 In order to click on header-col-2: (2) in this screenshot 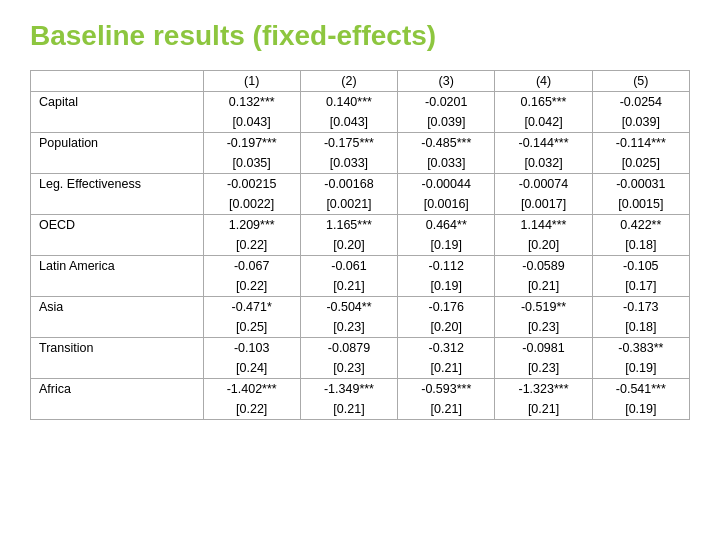, I will do `click(348, 82)`.